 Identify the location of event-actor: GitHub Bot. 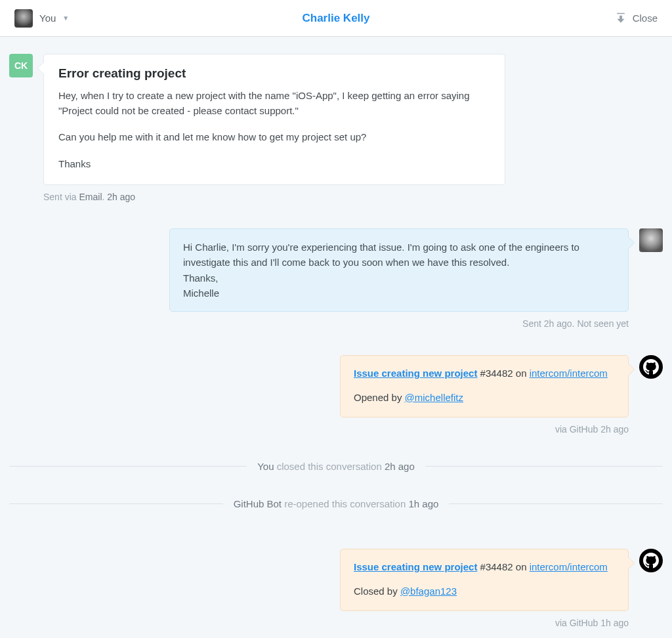
(257, 504).